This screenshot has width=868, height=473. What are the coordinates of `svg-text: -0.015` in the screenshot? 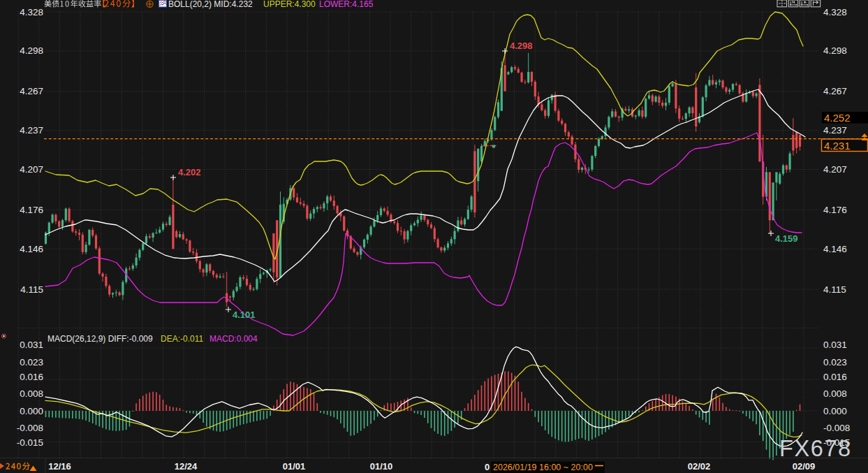 It's located at (30, 443).